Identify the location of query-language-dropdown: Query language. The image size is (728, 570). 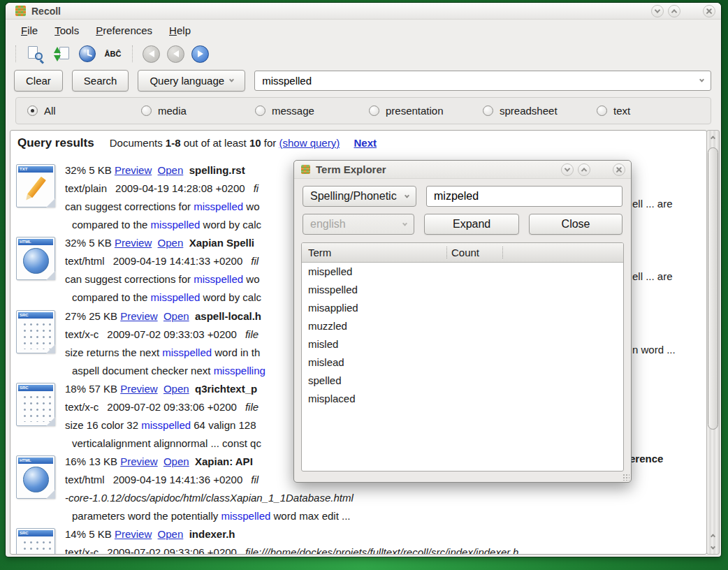
(191, 81).